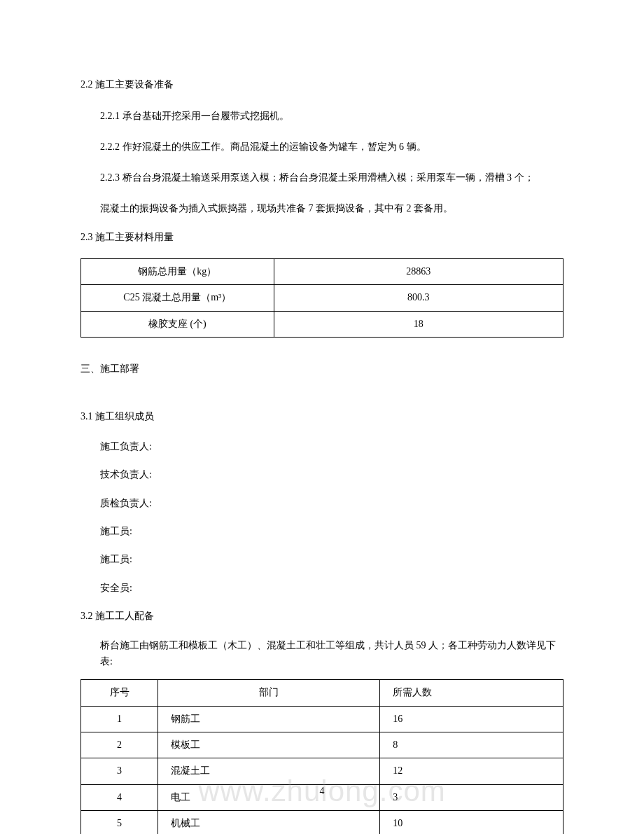 The height and width of the screenshot is (834, 644). What do you see at coordinates (472, 745) in the screenshot?
I see `cell-count: 8` at bounding box center [472, 745].